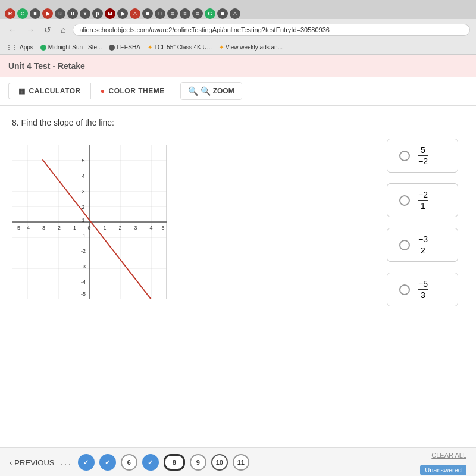 The image size is (476, 476). What do you see at coordinates (443, 470) in the screenshot?
I see `unanswered-badge: Unanswered` at bounding box center [443, 470].